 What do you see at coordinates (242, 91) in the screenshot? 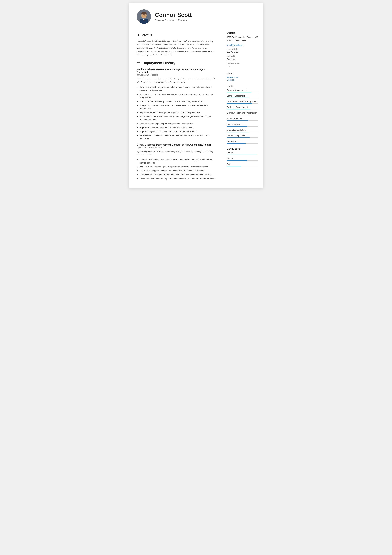
I see `skill-item: Account Management` at bounding box center [242, 91].